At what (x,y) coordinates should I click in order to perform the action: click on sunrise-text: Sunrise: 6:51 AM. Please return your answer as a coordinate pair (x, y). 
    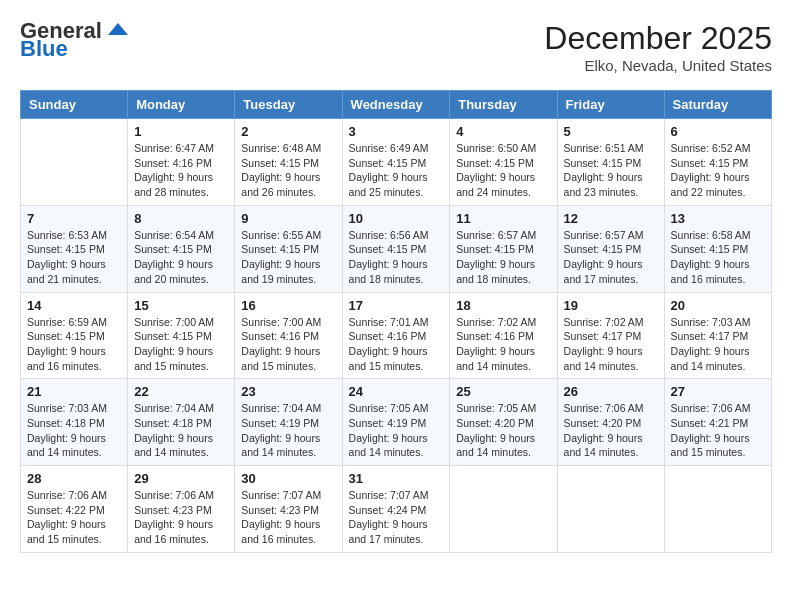
    Looking at the image, I should click on (604, 148).